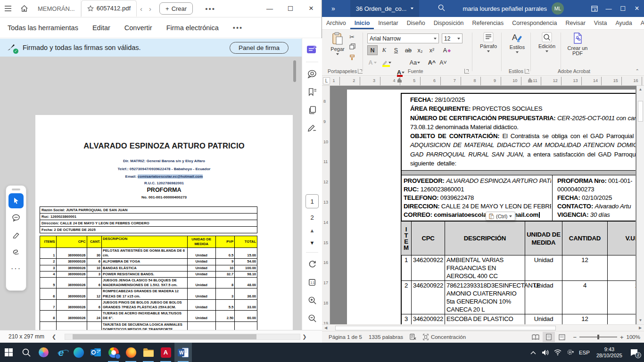  I want to click on page-down-icon: ▼, so click(312, 243).